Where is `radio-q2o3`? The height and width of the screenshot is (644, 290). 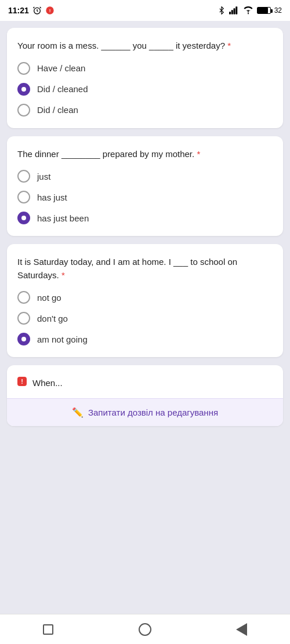
radio-q2o3 is located at coordinates (24, 218).